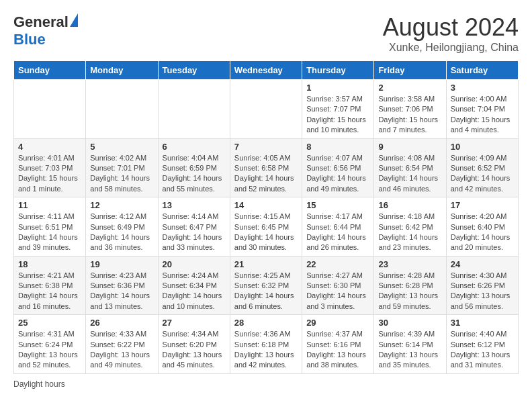 This screenshot has width=532, height=411. What do you see at coordinates (41, 22) in the screenshot?
I see `logo-general-text: General` at bounding box center [41, 22].